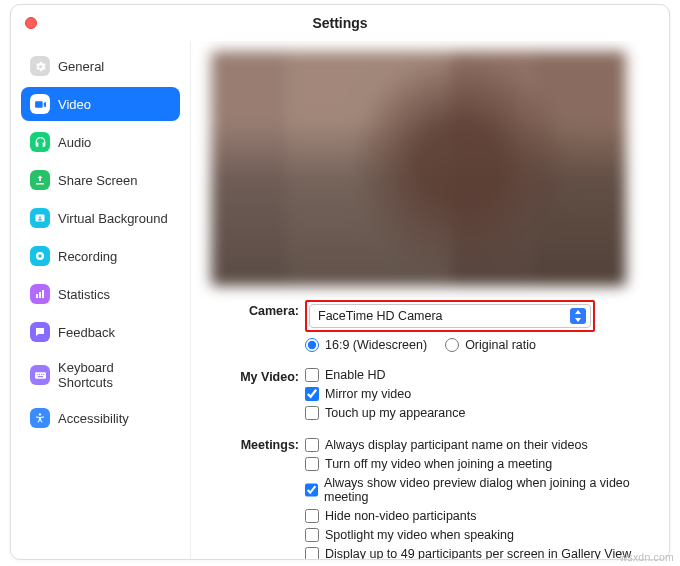 This screenshot has width=680, height=566. What do you see at coordinates (100, 66) in the screenshot?
I see `sidebar-item-general: General` at bounding box center [100, 66].